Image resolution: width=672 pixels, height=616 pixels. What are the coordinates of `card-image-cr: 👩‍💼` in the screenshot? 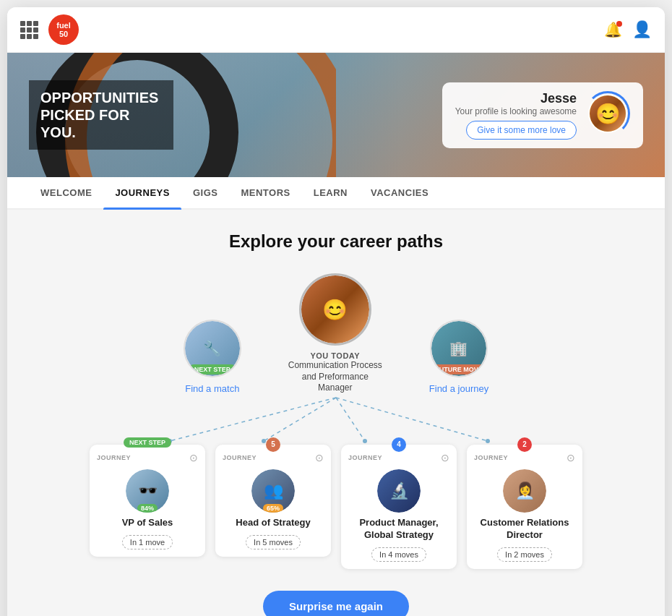 It's located at (525, 491).